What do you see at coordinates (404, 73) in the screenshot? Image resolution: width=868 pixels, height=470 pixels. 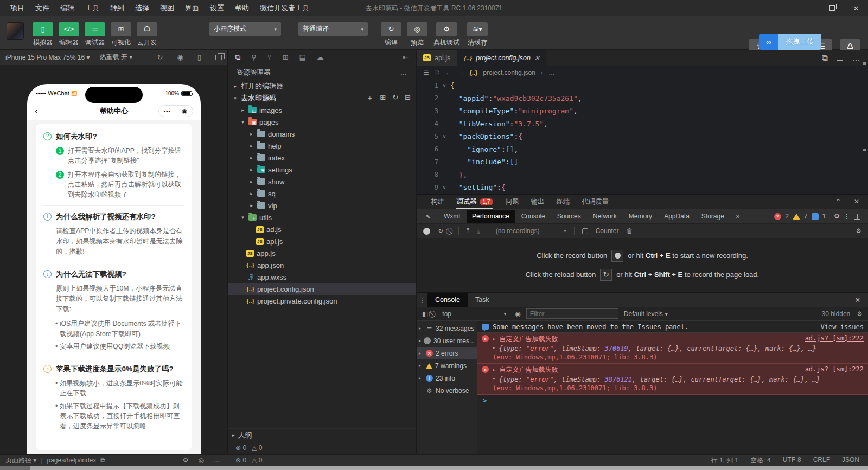 I see `more-actions-icon: …` at bounding box center [404, 73].